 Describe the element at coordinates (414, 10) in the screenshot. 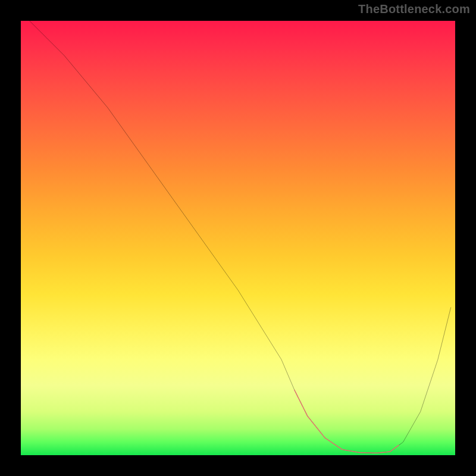

I see `watermark-text: TheBottleneck.com` at that location.